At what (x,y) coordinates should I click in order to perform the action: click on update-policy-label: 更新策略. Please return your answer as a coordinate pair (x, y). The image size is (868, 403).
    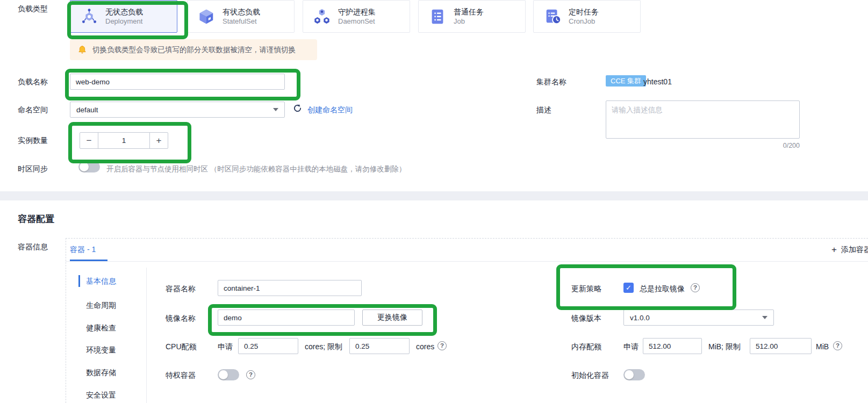
    Looking at the image, I should click on (586, 289).